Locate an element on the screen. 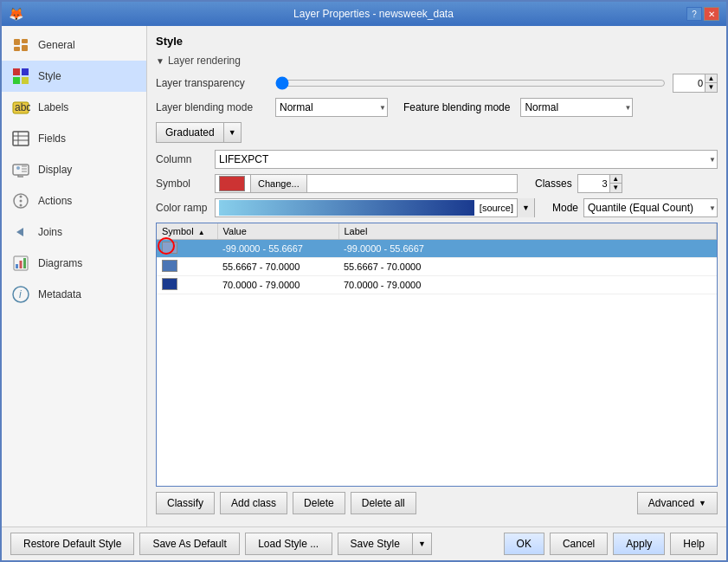 Image resolution: width=728 pixels, height=562 pixels. th-value: Value is located at coordinates (278, 232).